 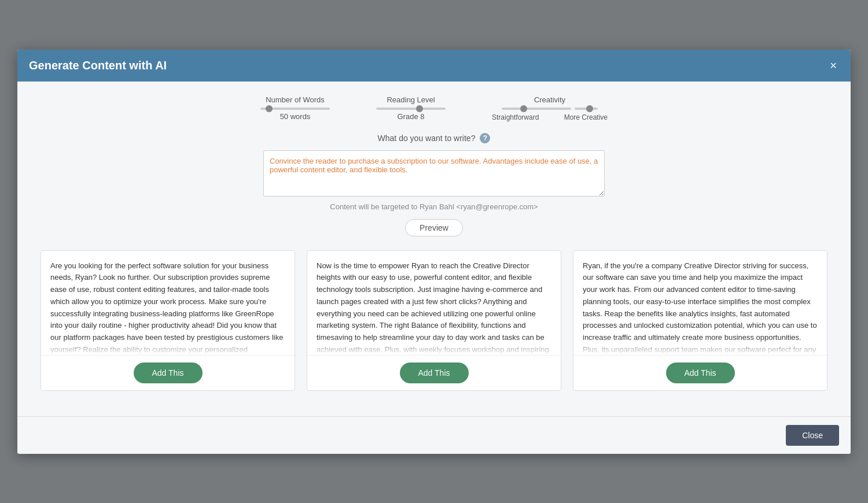 I want to click on creativity-label: Creativity, so click(x=550, y=99).